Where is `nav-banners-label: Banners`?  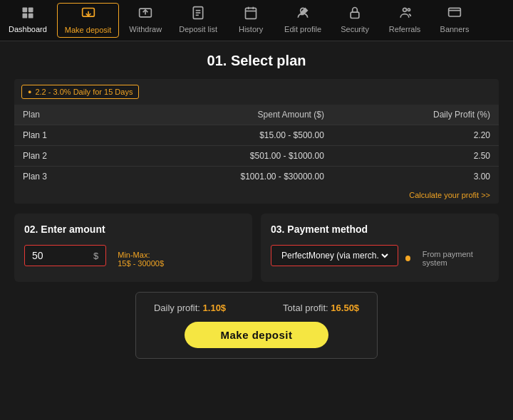
nav-banners-label: Banners is located at coordinates (455, 29).